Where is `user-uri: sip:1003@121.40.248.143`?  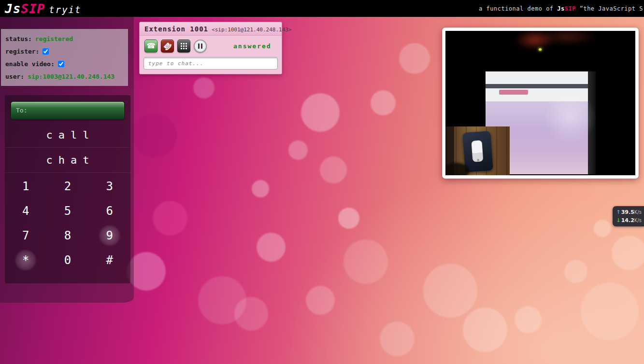 user-uri: sip:1003@121.40.248.143 is located at coordinates (71, 76).